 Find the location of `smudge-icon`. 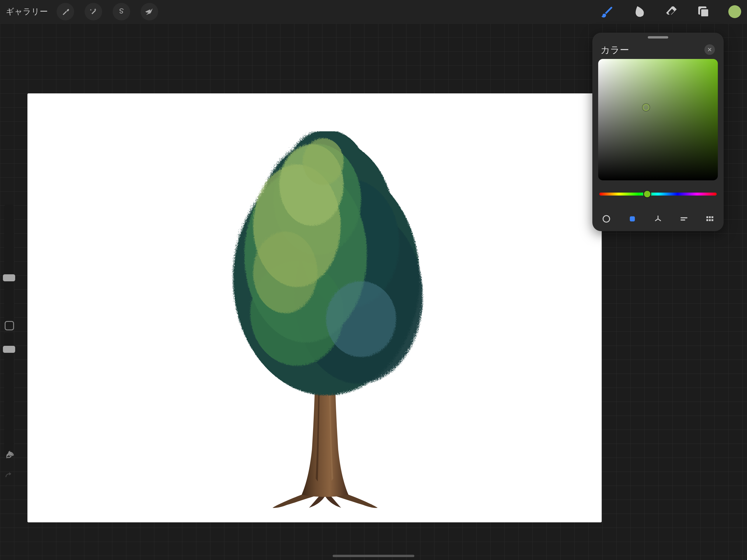

smudge-icon is located at coordinates (639, 11).